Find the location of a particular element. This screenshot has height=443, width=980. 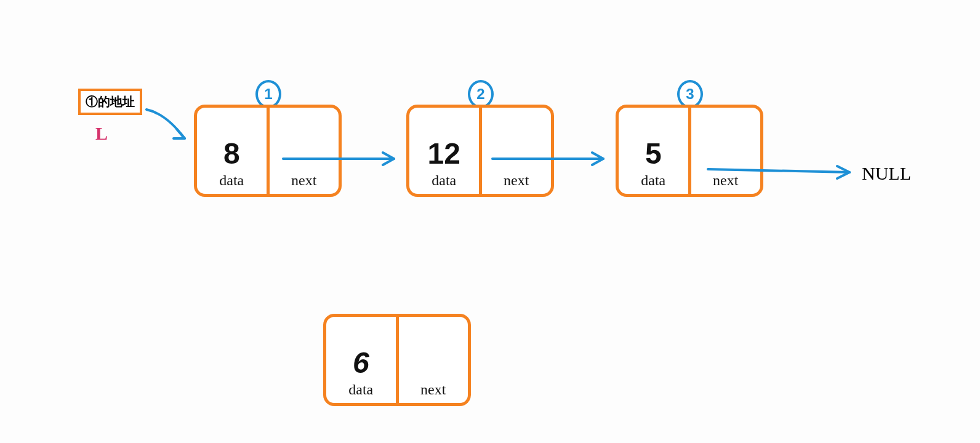

node-1-next-cell: next is located at coordinates (304, 151).